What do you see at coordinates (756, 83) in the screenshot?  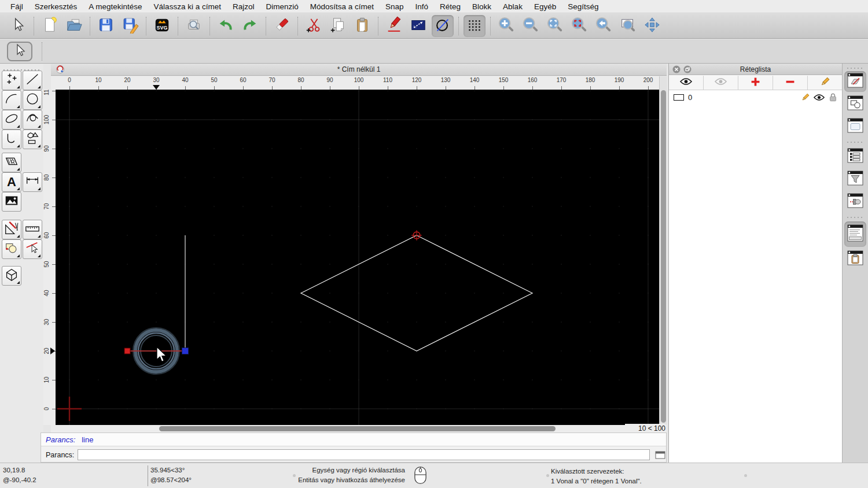 I see `add-layer-button` at bounding box center [756, 83].